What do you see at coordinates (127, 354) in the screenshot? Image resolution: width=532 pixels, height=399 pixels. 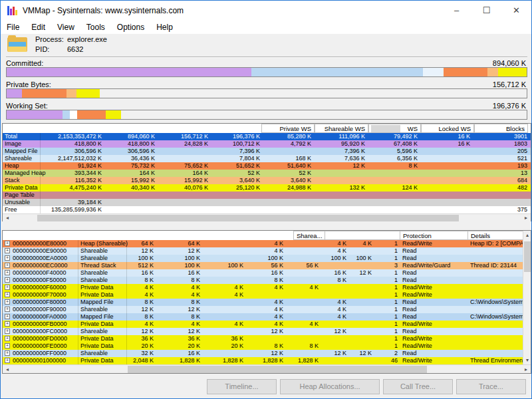 I see `detail-cell: 32 K` at bounding box center [127, 354].